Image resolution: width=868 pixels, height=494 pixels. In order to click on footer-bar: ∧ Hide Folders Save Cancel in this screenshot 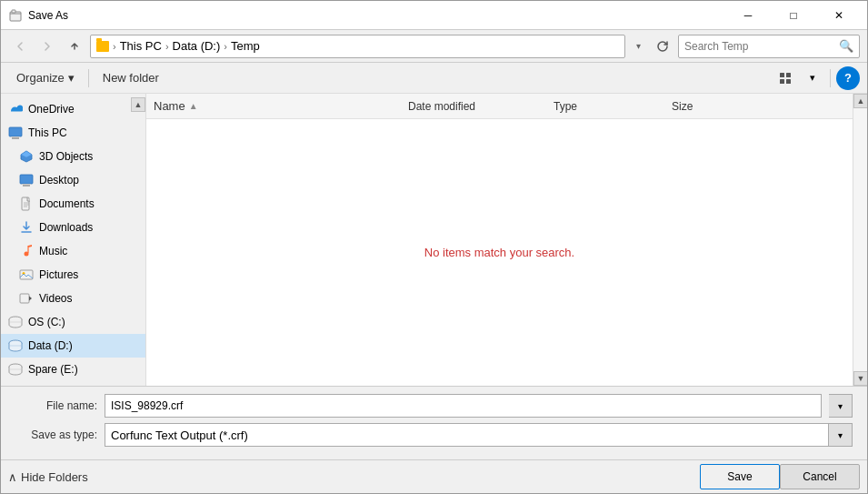, I will do `click(434, 477)`.